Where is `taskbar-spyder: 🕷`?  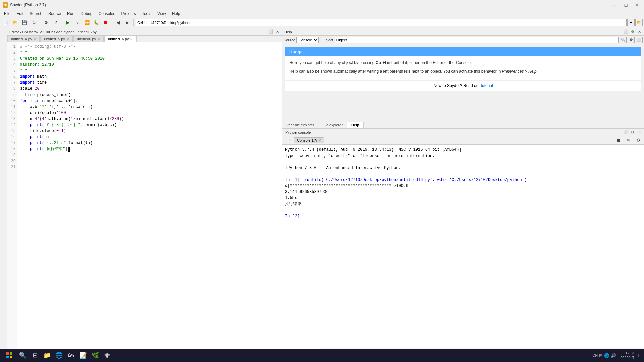 taskbar-spyder: 🕷 is located at coordinates (107, 355).